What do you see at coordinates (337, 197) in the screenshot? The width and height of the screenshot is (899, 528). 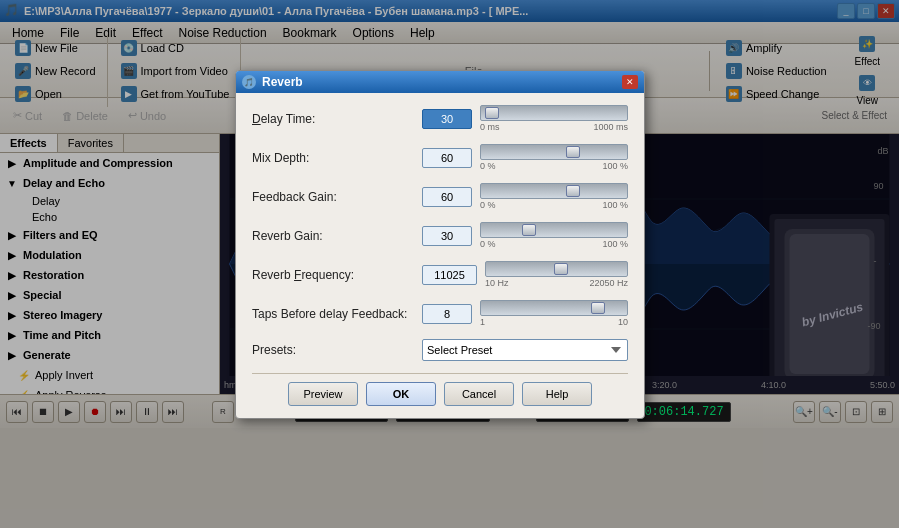 I see `feedback-gain-label: Feedback Gain:` at bounding box center [337, 197].